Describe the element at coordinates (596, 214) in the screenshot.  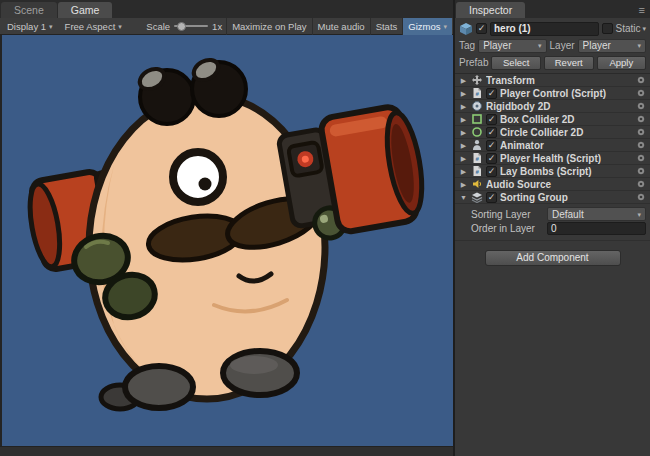
I see `sorting-layer-dropdown: Default ▾` at that location.